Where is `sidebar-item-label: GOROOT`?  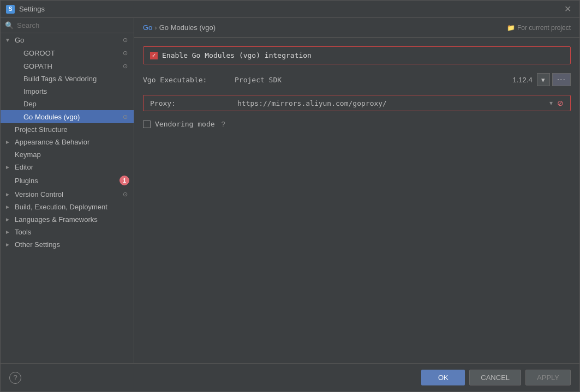 sidebar-item-label: GOROOT is located at coordinates (71, 53).